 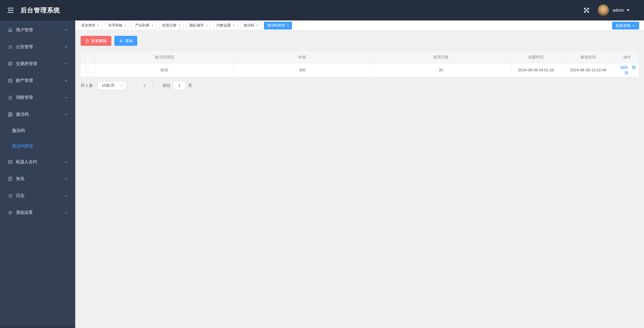 What do you see at coordinates (121, 41) in the screenshot?
I see `plus-icon` at bounding box center [121, 41].